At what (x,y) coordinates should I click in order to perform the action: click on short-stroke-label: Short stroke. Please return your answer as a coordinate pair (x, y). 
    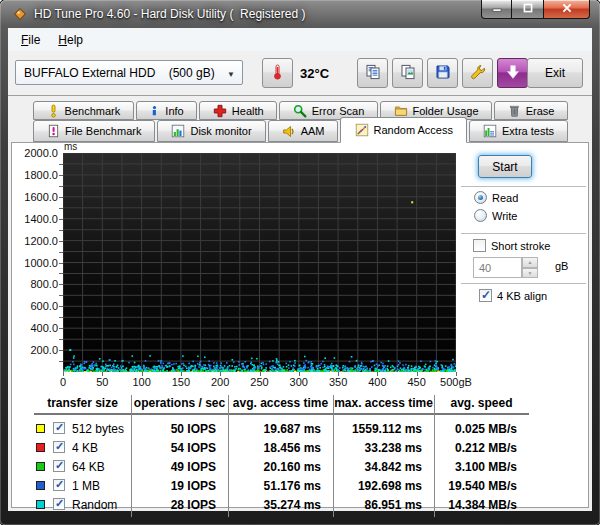
    Looking at the image, I should click on (520, 246).